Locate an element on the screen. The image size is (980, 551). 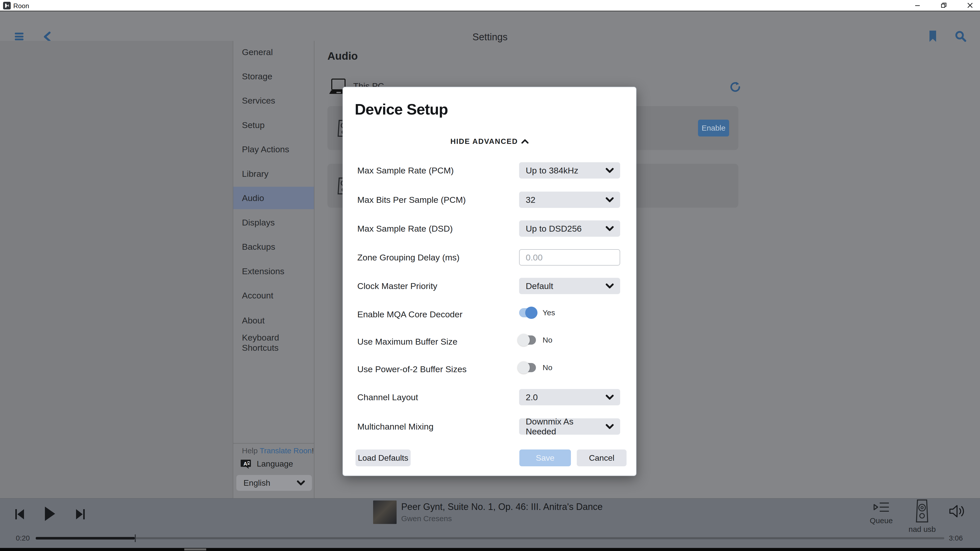
setting-row: Max Sample Rate (PCM) Up to 384kHz is located at coordinates (490, 170).